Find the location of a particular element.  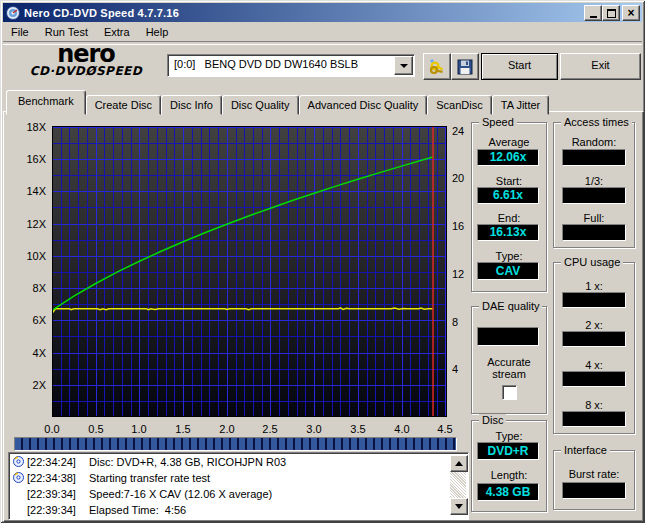

y-axis-tick-left: 18X is located at coordinates (23, 127).